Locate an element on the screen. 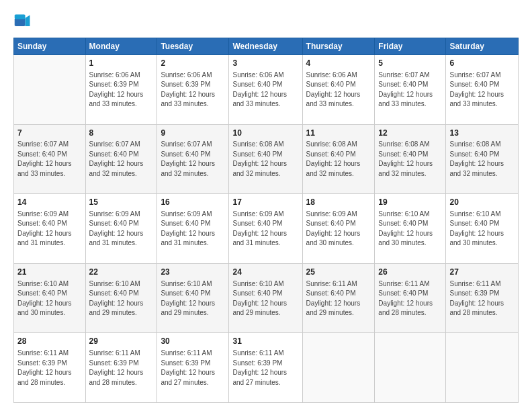  day-number: 3 is located at coordinates (265, 63).